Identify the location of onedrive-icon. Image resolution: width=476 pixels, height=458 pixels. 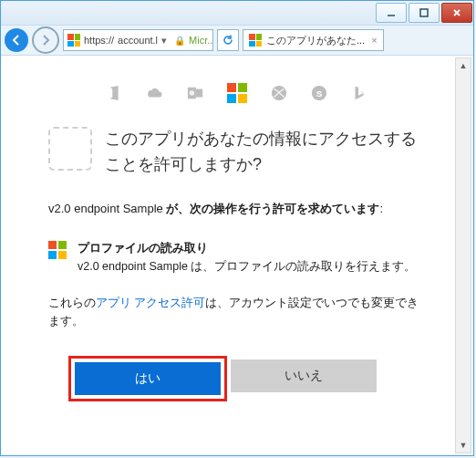
(155, 93).